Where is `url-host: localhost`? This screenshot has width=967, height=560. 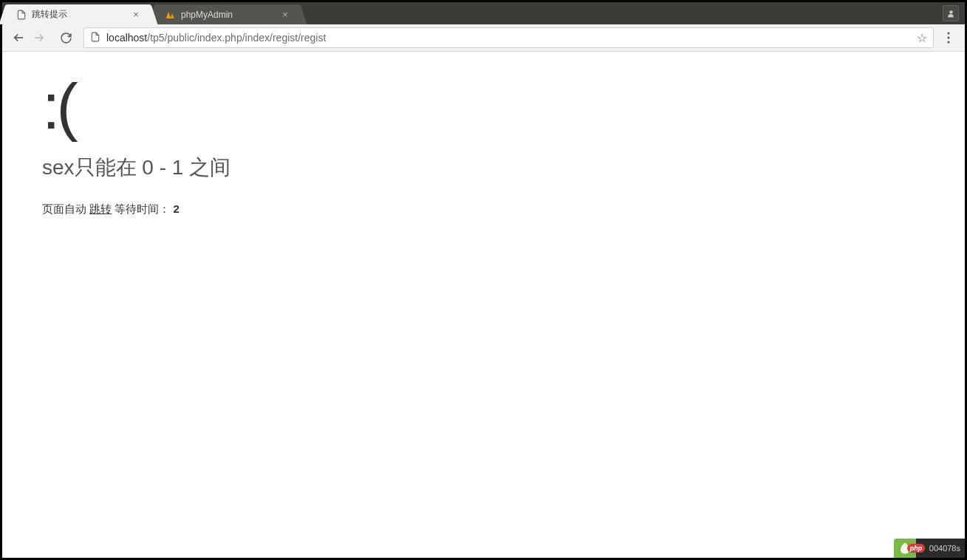 url-host: localhost is located at coordinates (127, 38).